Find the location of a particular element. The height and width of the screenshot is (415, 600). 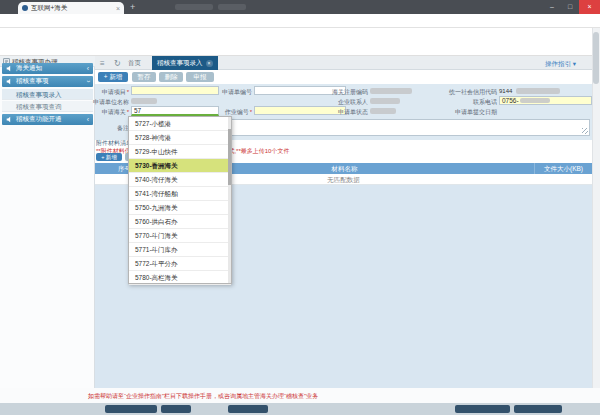

apply-item-label: 申请项目* is located at coordinates (116, 92).